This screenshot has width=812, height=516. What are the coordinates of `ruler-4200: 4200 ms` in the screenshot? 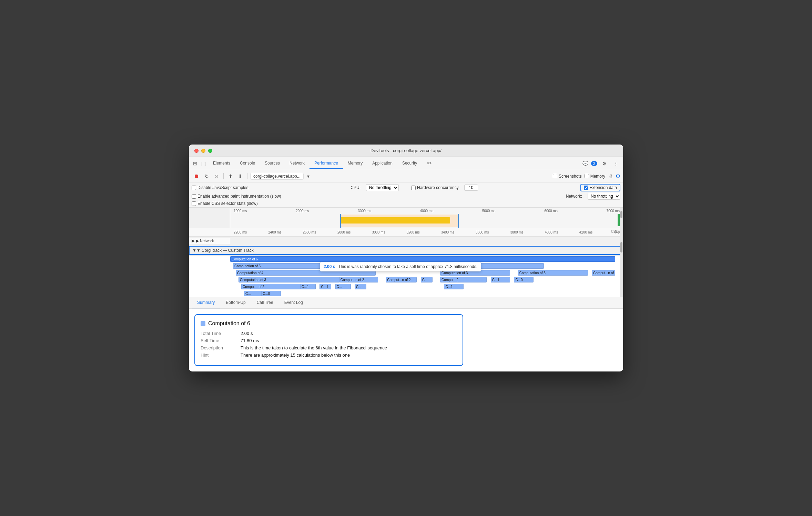 It's located at (586, 232).